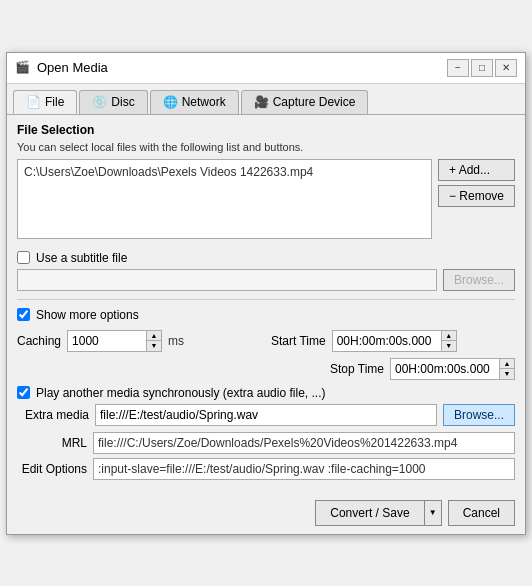 Image resolution: width=532 pixels, height=586 pixels. I want to click on stop-time-section: Stop Time ▲ ▼, so click(266, 369).